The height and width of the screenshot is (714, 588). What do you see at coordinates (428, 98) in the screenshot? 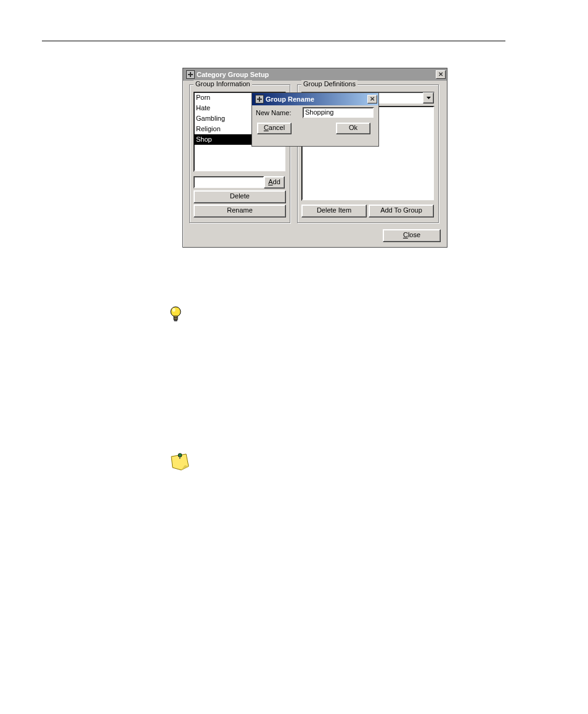
I see `chevron-down-icon` at bounding box center [428, 98].